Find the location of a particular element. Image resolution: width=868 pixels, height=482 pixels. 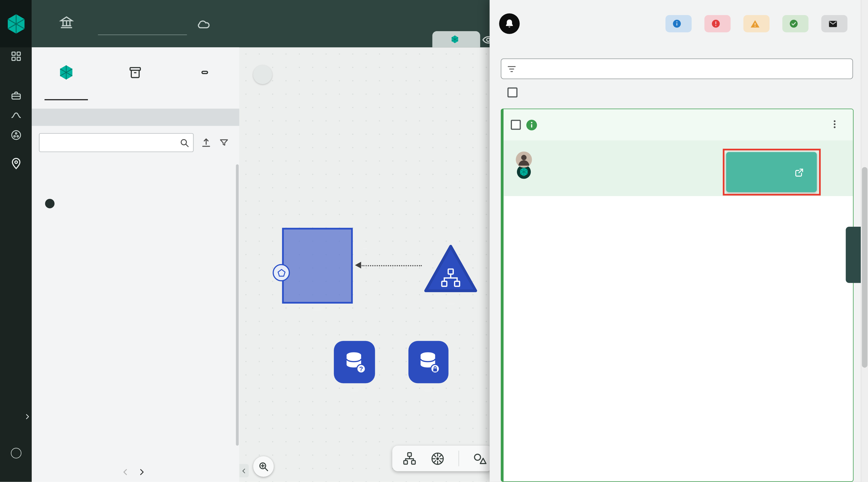

search-icon is located at coordinates (185, 143).